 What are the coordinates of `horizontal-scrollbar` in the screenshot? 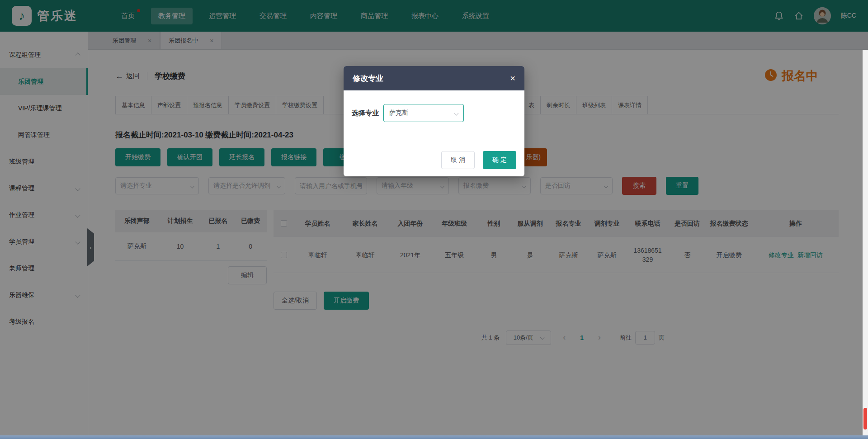 It's located at (434, 437).